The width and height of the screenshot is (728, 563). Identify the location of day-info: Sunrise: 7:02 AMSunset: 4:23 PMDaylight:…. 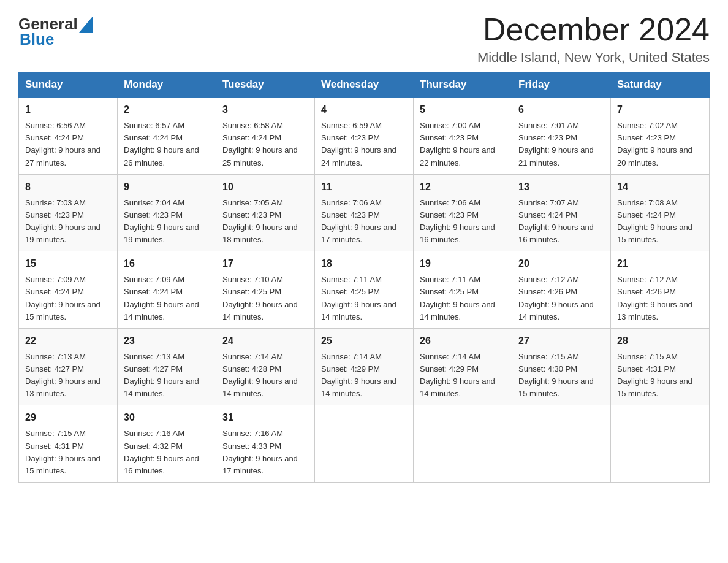
(654, 144).